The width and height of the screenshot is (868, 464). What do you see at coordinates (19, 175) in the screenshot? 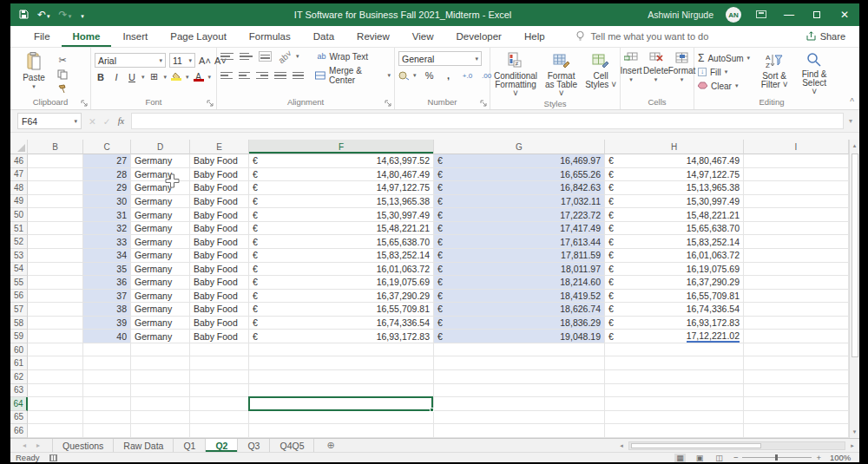
I see `row-header-47: 47` at bounding box center [19, 175].